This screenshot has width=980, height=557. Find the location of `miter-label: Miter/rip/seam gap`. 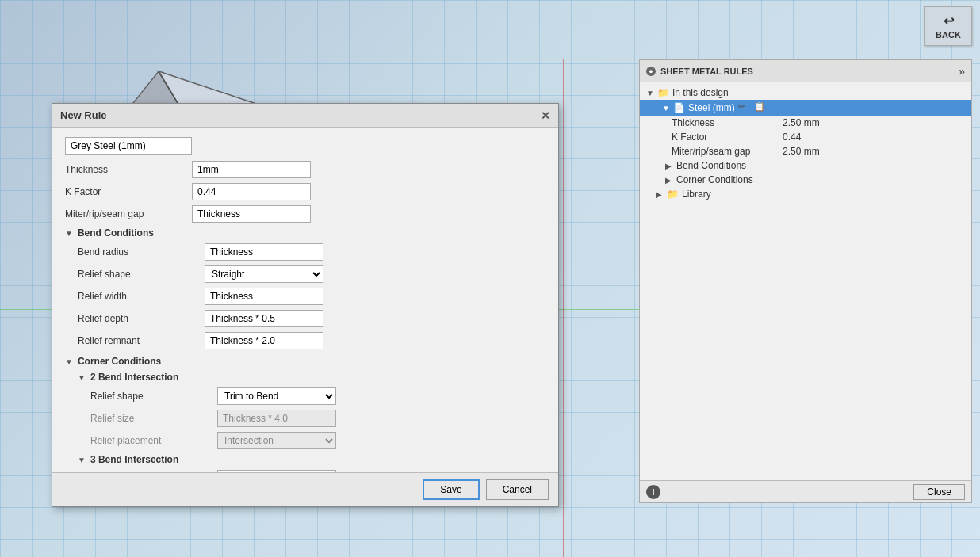

miter-label: Miter/rip/seam gap is located at coordinates (128, 214).